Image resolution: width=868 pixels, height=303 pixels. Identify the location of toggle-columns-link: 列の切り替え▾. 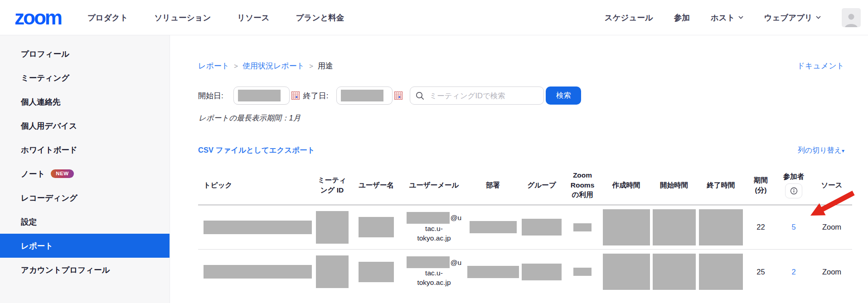
(821, 150).